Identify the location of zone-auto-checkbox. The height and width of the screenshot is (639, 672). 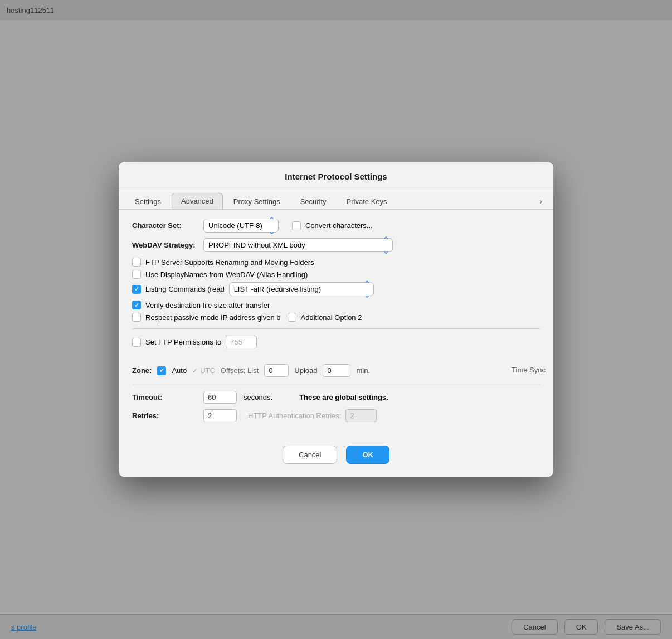
(162, 371).